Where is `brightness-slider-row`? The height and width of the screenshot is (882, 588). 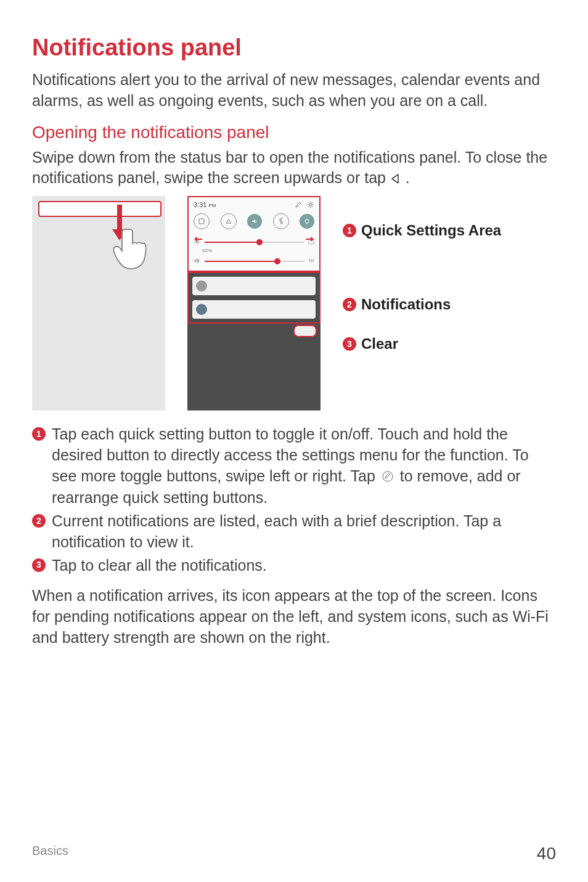
brightness-slider-row is located at coordinates (254, 242).